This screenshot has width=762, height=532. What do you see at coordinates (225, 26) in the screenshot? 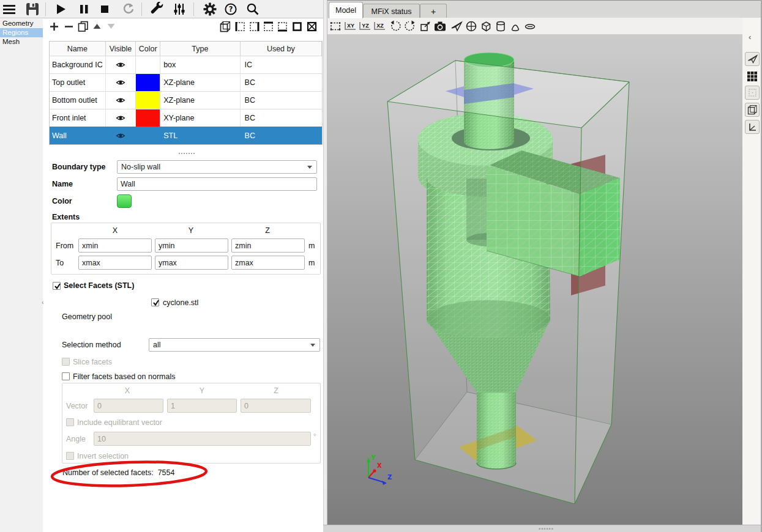
I see `region-box3d-button` at bounding box center [225, 26].